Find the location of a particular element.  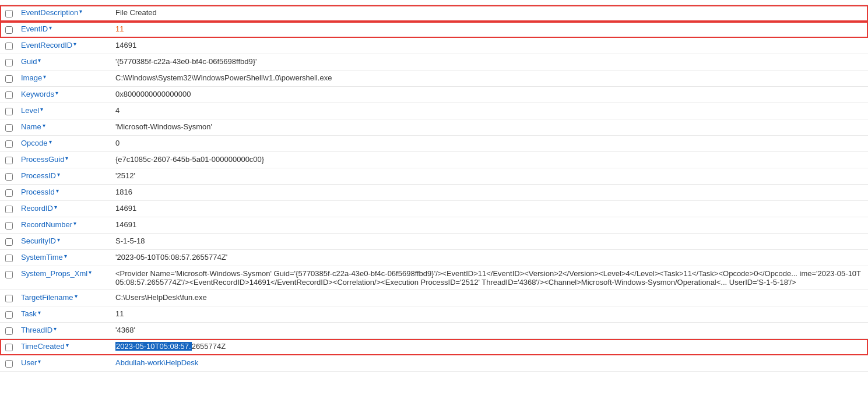

field-name-thread-id: ThreadID ▾ is located at coordinates (64, 330).